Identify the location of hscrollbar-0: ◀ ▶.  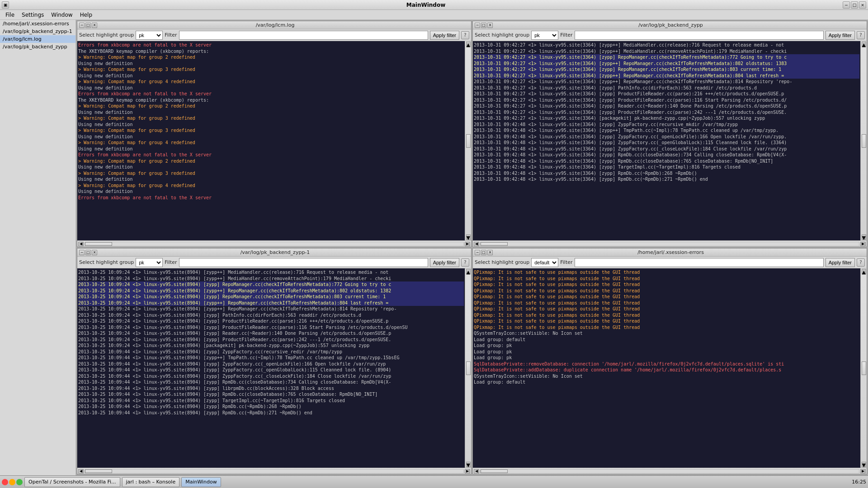
(274, 244).